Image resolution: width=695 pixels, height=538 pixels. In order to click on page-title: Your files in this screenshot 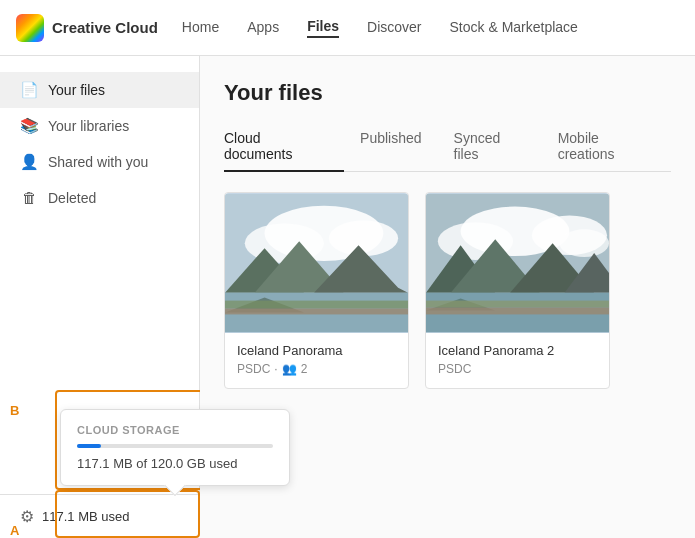, I will do `click(448, 93)`.